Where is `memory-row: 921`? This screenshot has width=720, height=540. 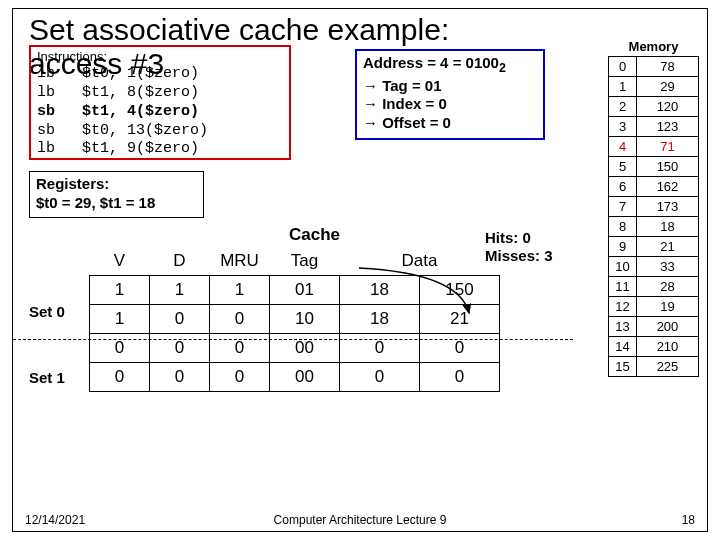 memory-row: 921 is located at coordinates (654, 247).